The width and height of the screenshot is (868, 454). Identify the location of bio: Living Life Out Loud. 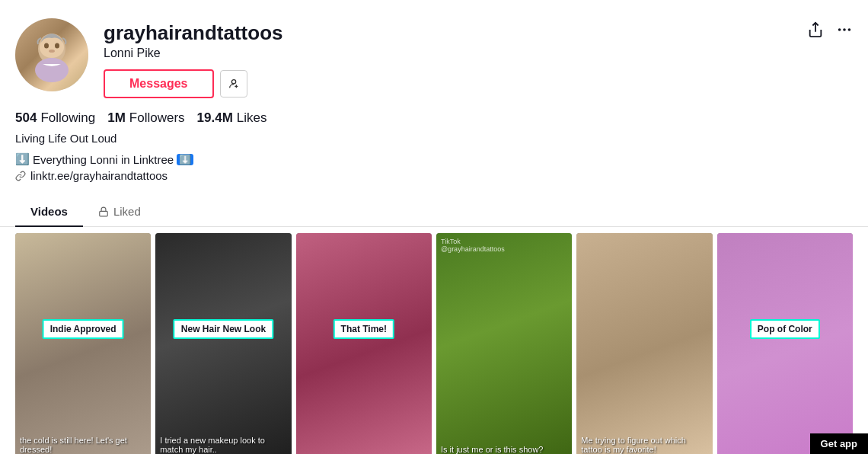
(434, 139).